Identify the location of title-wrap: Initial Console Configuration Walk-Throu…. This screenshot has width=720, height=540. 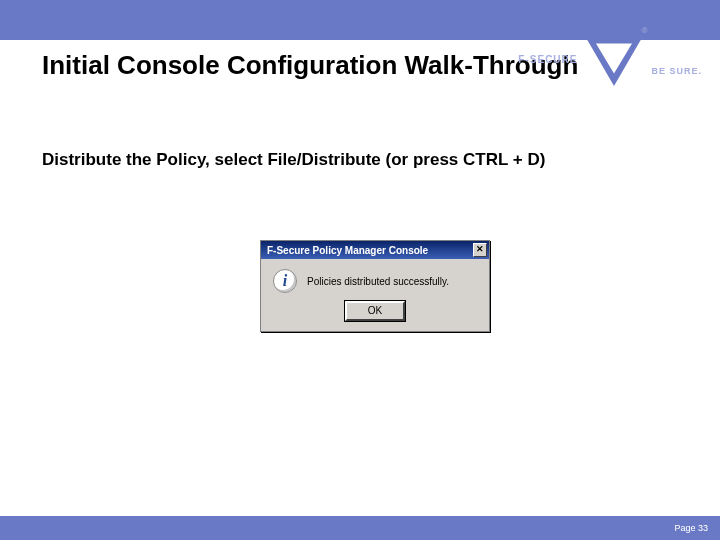
(310, 66).